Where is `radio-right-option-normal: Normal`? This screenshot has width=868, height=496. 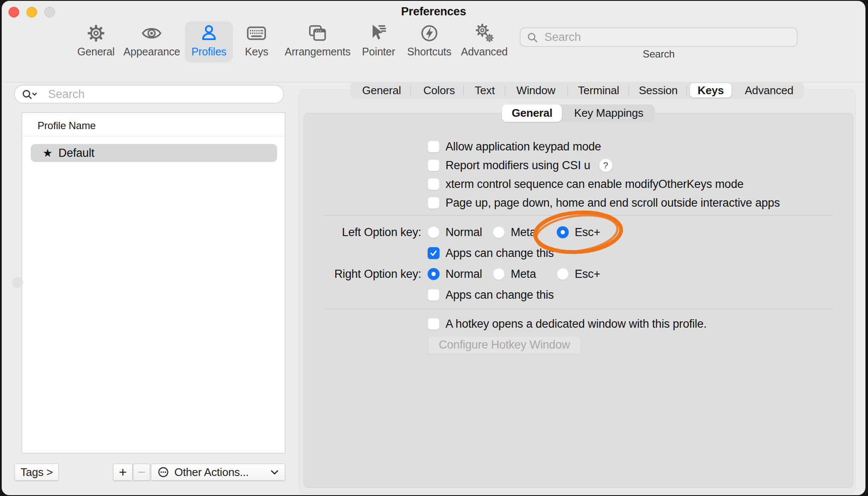 radio-right-option-normal: Normal is located at coordinates (455, 274).